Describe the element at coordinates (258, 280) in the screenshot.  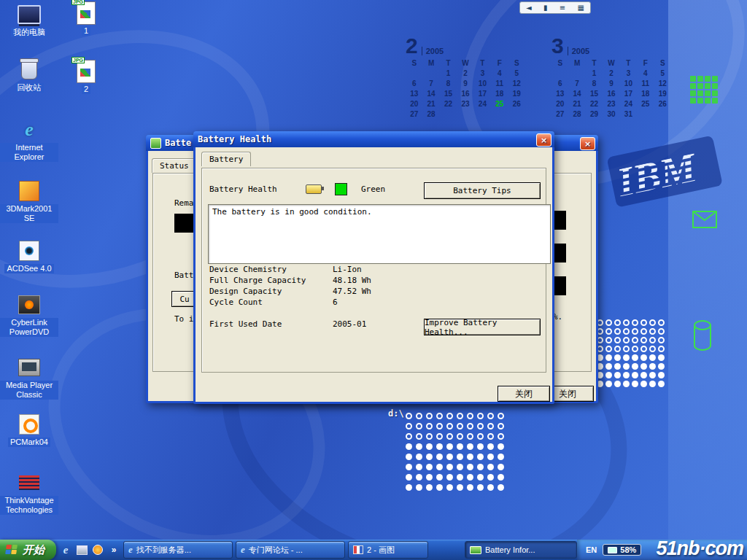
I see `field-label: Full Charge Capacity` at that location.